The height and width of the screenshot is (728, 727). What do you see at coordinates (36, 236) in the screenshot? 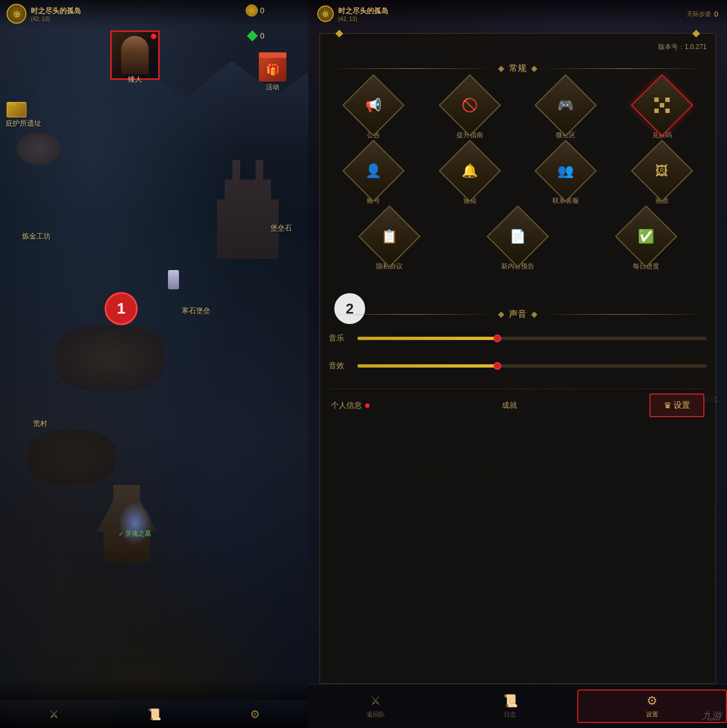
I see `forge-marker: 炼金工坊` at bounding box center [36, 236].